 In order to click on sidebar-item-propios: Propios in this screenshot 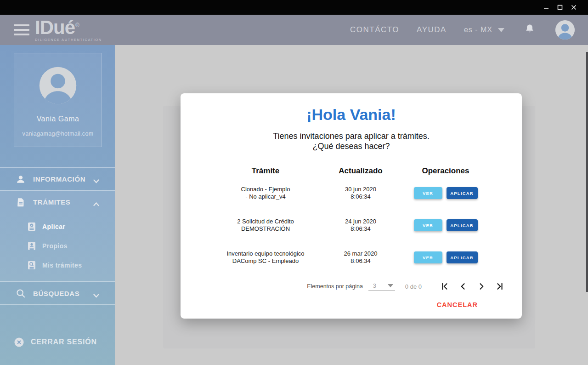, I will do `click(57, 246)`.